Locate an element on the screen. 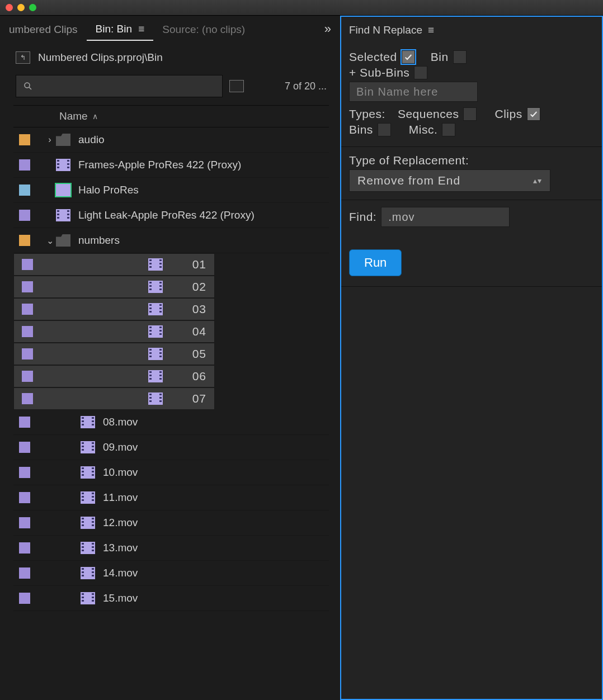  bin-row: 09.mov is located at coordinates (171, 447).